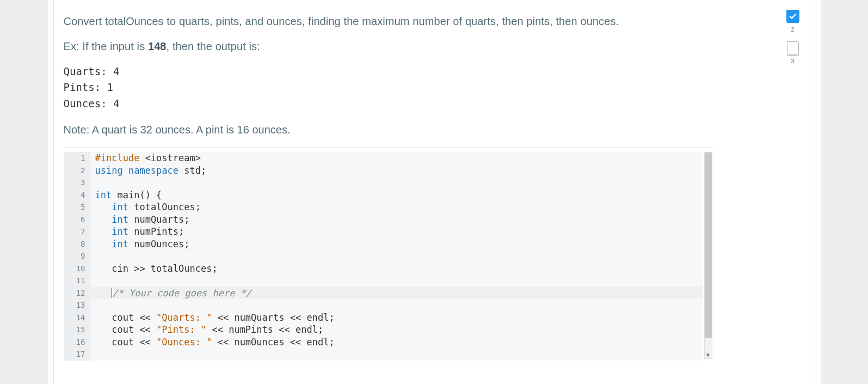 The height and width of the screenshot is (384, 868). I want to click on code-line: int numOunces;, so click(396, 244).